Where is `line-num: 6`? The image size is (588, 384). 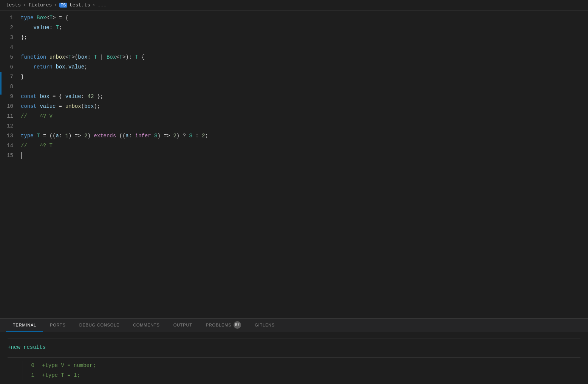 line-num: 6 is located at coordinates (11, 67).